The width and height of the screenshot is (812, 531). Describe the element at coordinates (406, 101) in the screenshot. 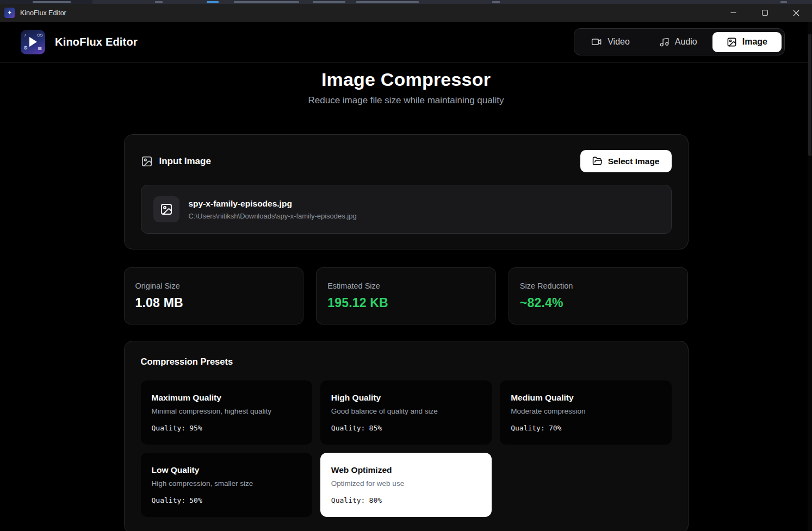

I see `page-subtitle: Reduce image file size while maintaining…` at that location.